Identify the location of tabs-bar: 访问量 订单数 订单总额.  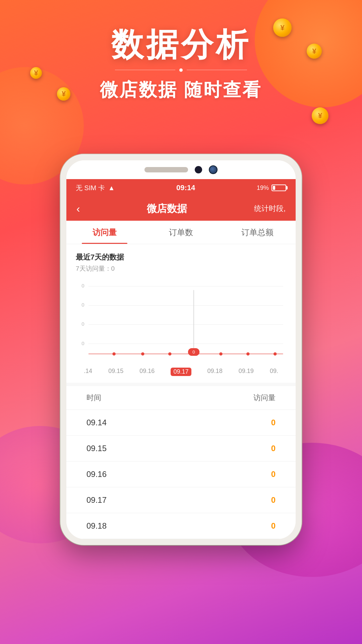
(181, 232).